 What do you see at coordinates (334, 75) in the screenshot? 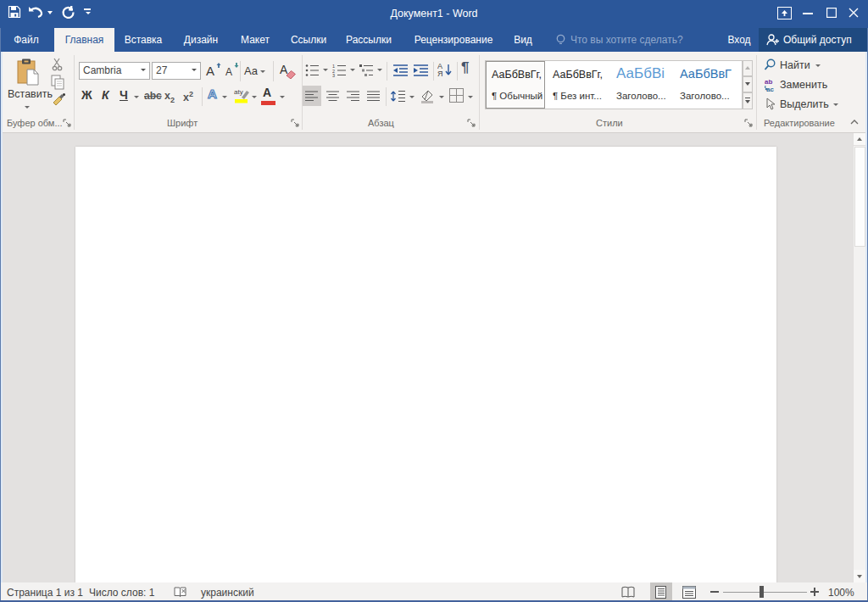
I see `svg-text: 3` at bounding box center [334, 75].